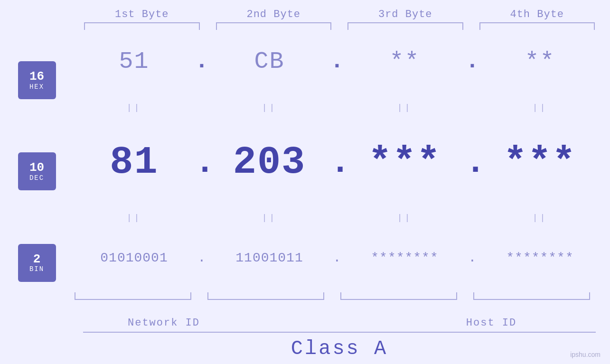 The height and width of the screenshot is (364, 610). What do you see at coordinates (404, 218) in the screenshot?
I see `sep-2-3: ||` at bounding box center [404, 218].